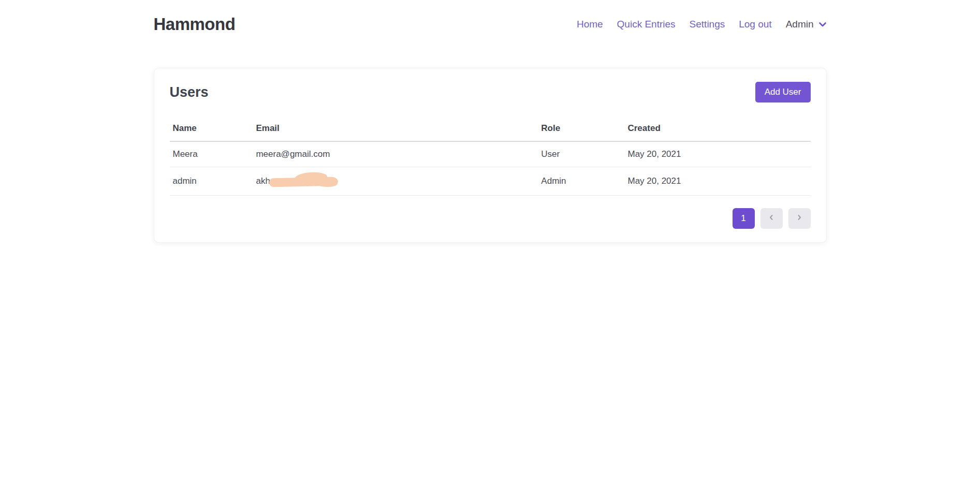 The height and width of the screenshot is (483, 980). I want to click on cell-role: User, so click(581, 154).